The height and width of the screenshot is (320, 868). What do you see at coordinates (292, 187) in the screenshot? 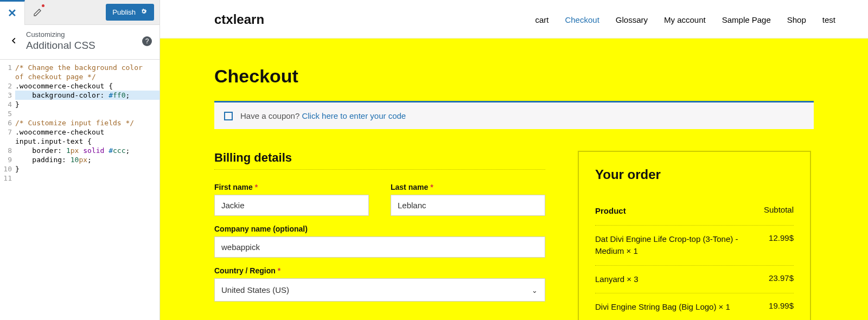
I see `first-name-label: First name *` at bounding box center [292, 187].